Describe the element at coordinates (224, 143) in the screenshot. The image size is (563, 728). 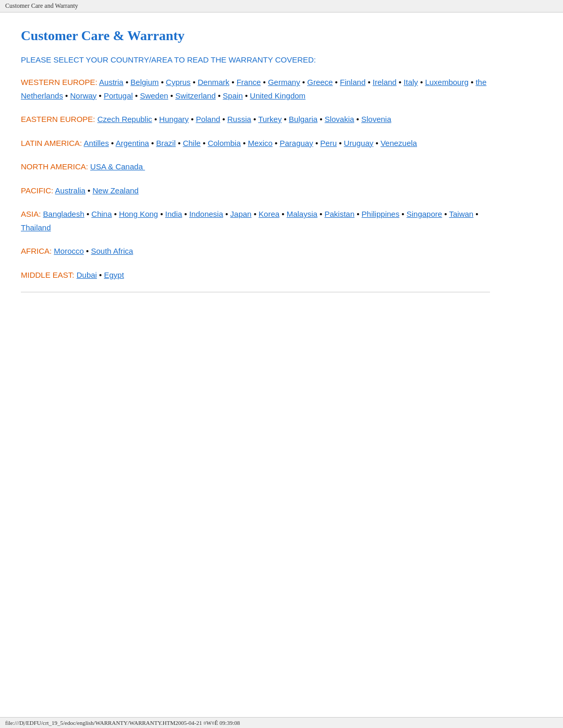
I see `country-link-colombia: Colombia` at that location.